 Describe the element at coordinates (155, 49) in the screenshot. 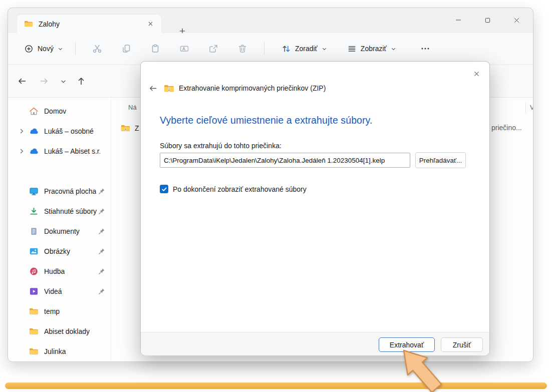

I see `paste-button` at that location.